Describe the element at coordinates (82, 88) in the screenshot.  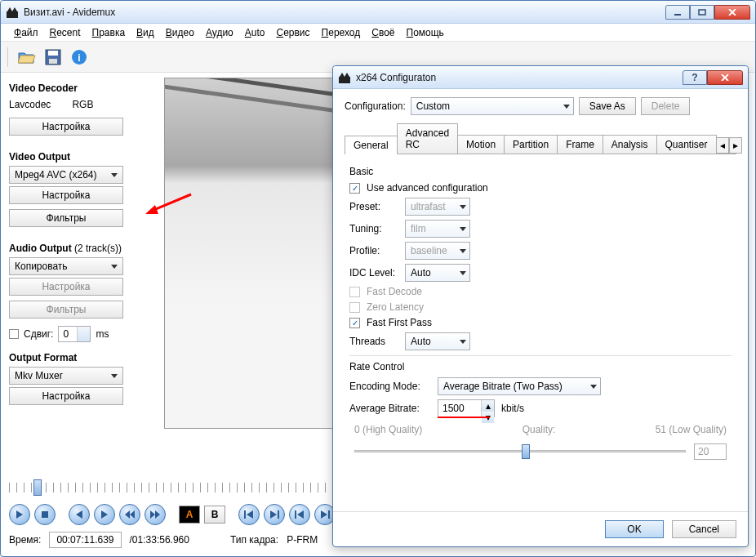
I see `video-decoder-title: Video Decoder` at that location.